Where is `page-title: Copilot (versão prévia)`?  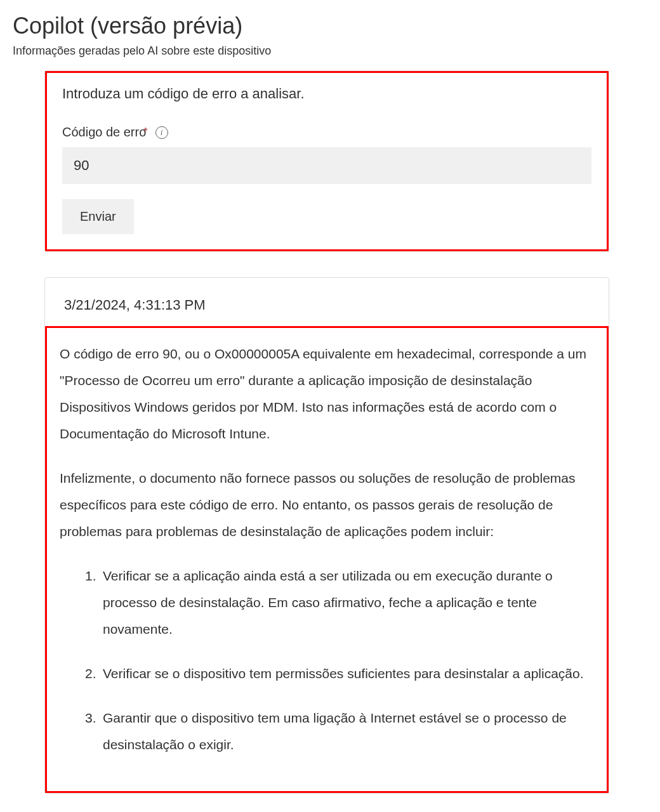
page-title: Copilot (versão prévia) is located at coordinates (330, 26).